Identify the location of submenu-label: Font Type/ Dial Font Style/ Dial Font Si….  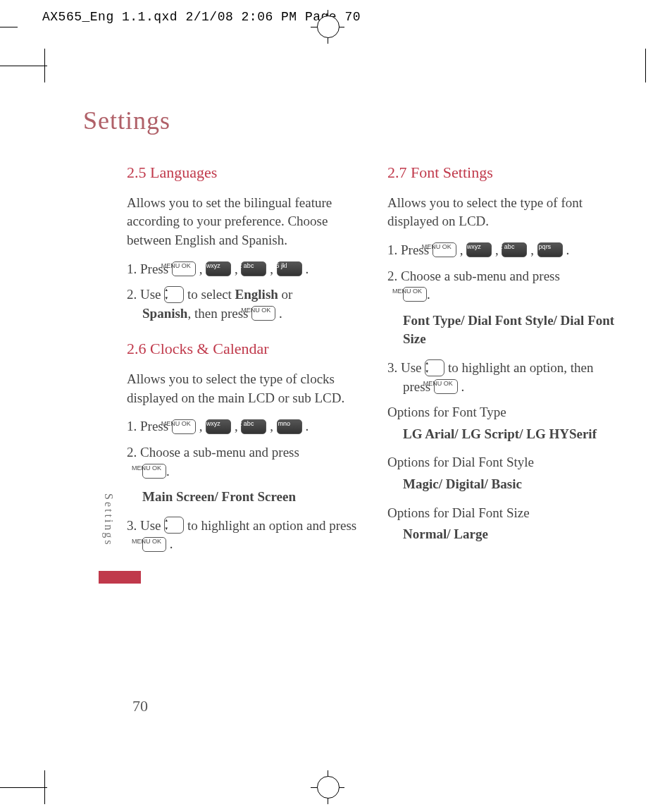
(511, 330).